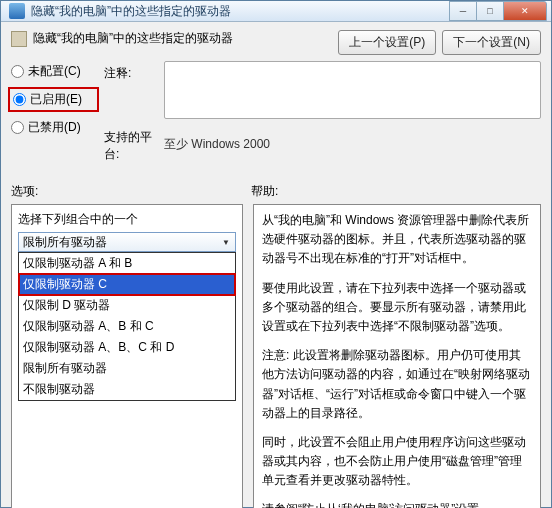 The width and height of the screenshot is (552, 508). I want to click on help-paragraph: 注意: 此设置将删除驱动器图标。用户仍可使用其他方法访问驱动器的内容，如通过在“…, so click(397, 384).